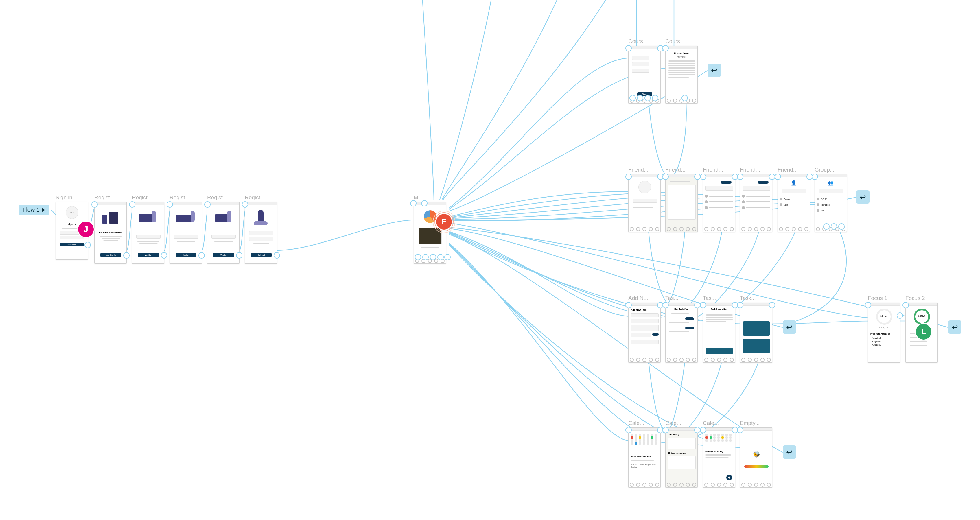 Image resolution: width=980 pixels, height=520 pixels. I want to click on flow-label: Flow 1, so click(31, 210).